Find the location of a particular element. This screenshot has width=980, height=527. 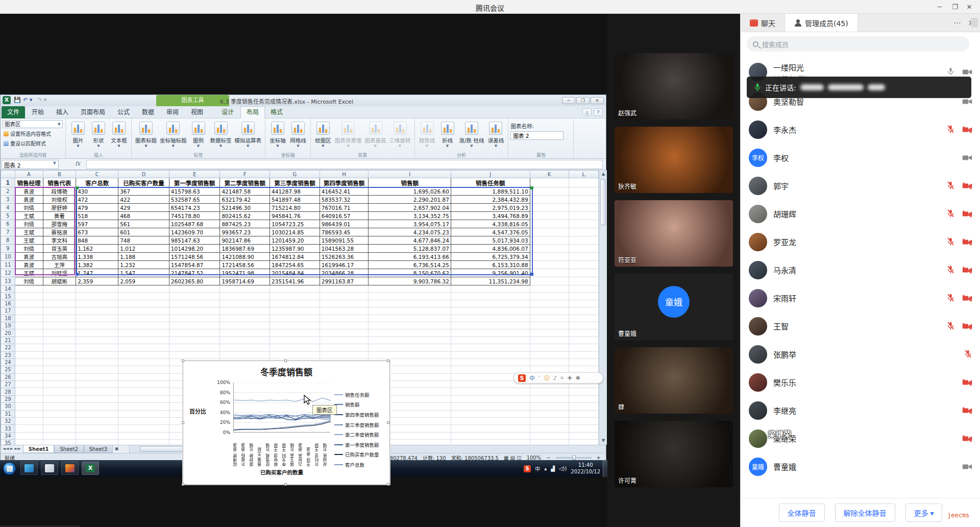

close-button: ✕ is located at coordinates (969, 7).